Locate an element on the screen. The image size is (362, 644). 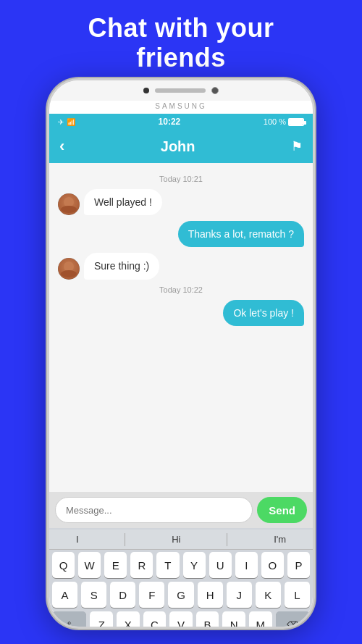
message-bubble: Ok let's play ! is located at coordinates (264, 313).